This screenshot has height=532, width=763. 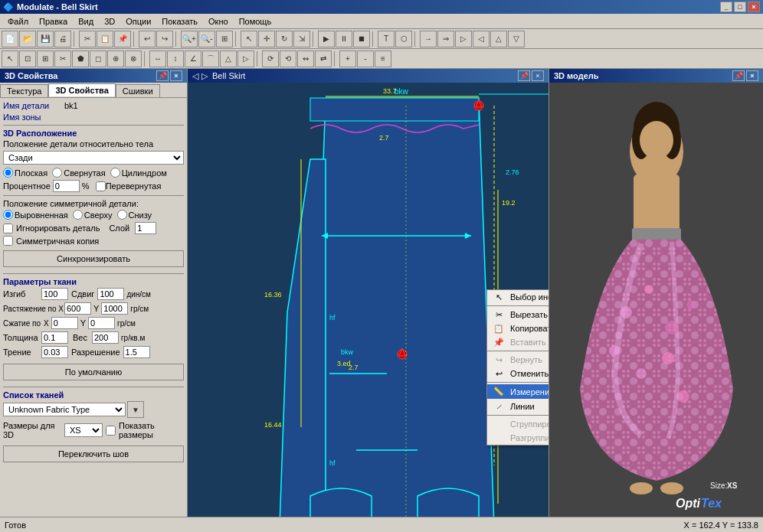 What do you see at coordinates (115, 308) in the screenshot?
I see `stretch-y-input` at bounding box center [115, 308].